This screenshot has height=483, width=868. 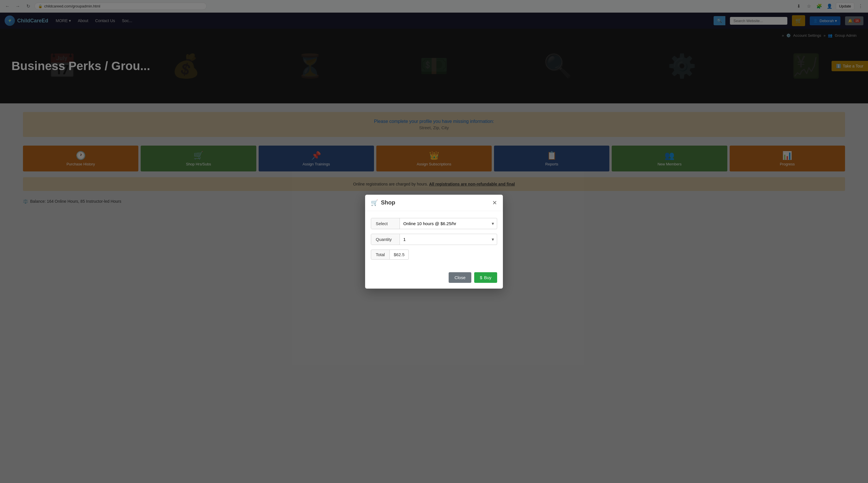 I want to click on modal-body: Select Online 10 hours @ $6.25/hr Online…, so click(x=434, y=219).